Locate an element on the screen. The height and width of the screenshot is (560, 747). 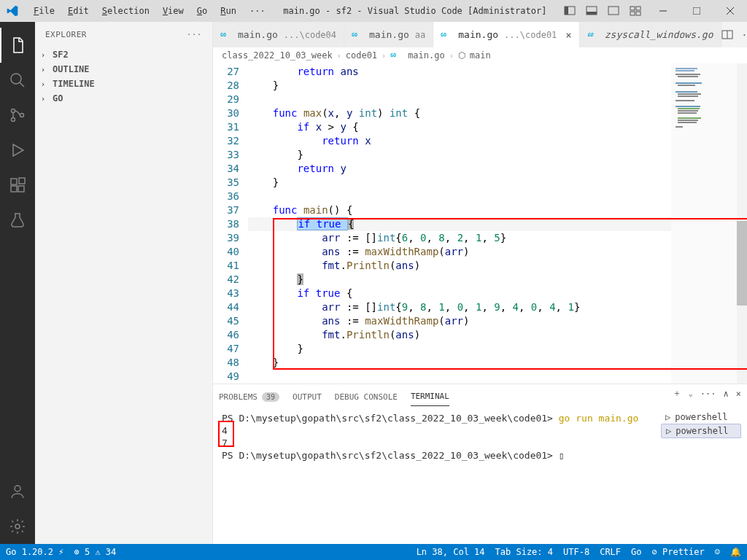
panel-terminal: TERMINAL is located at coordinates (430, 399).